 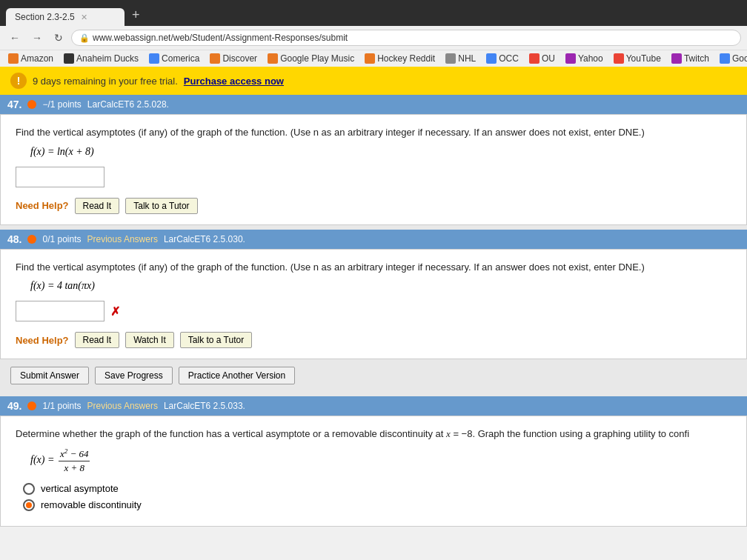 I want to click on bookmark-google-calendar: Google Calendar, so click(x=732, y=59).